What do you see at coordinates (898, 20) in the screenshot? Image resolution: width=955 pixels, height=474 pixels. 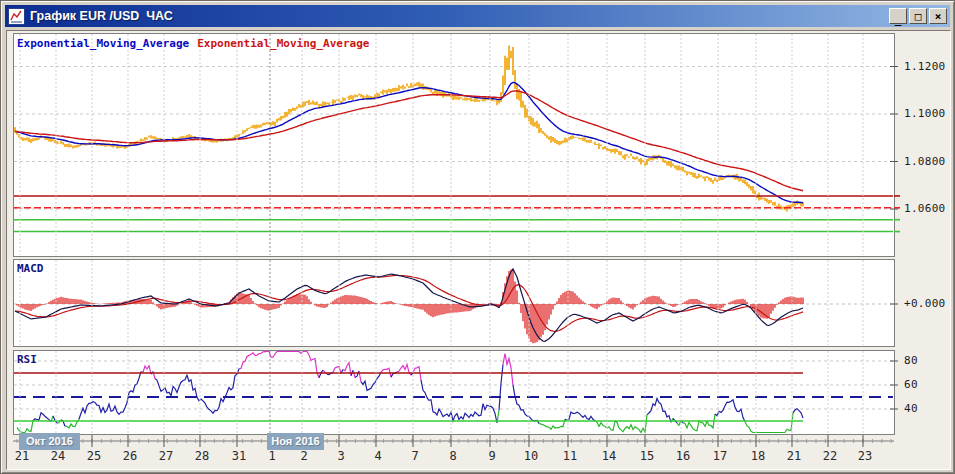 I see `minimize-icon: _` at bounding box center [898, 20].